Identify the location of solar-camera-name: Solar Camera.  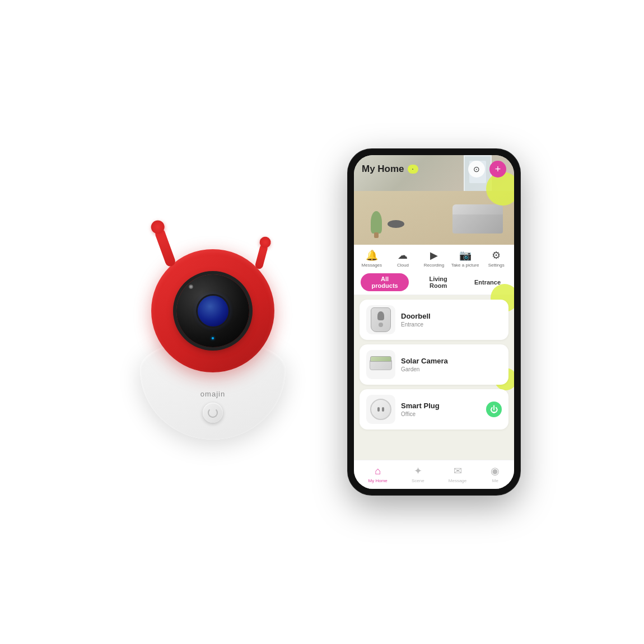
(451, 361).